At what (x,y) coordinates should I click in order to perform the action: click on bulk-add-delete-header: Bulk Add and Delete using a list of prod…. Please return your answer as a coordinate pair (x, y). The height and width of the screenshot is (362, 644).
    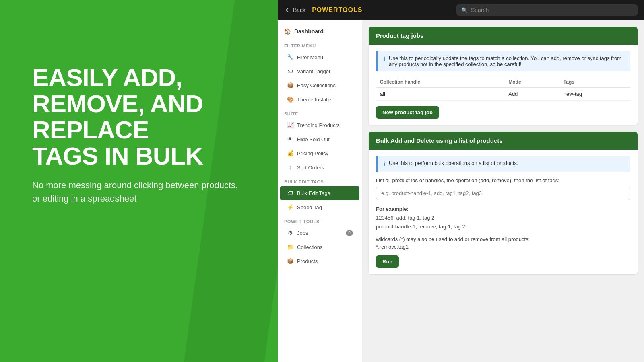
    Looking at the image, I should click on (503, 141).